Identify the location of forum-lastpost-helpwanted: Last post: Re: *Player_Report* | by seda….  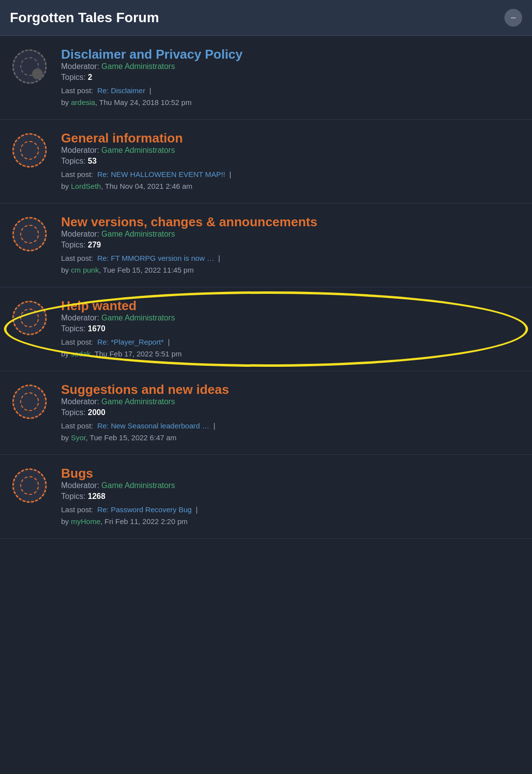
(292, 348).